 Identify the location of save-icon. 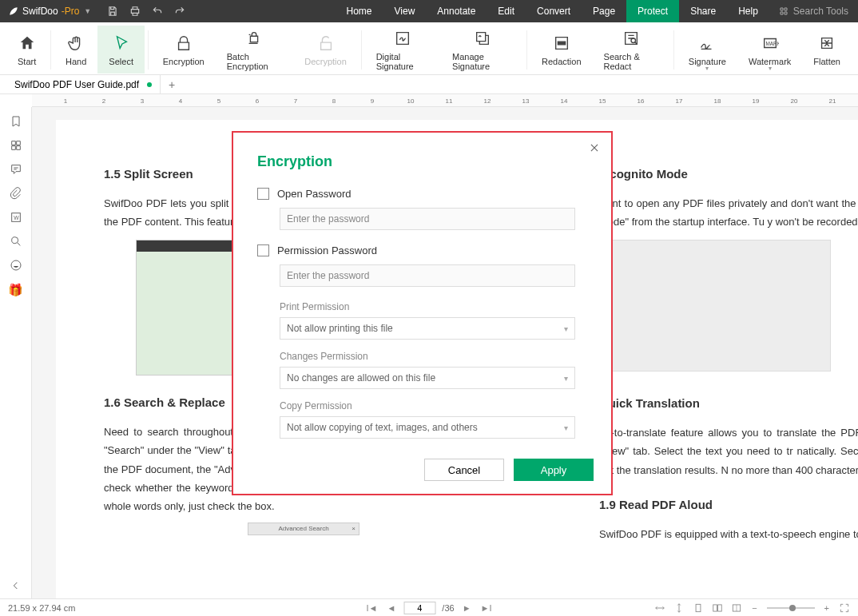
(113, 11).